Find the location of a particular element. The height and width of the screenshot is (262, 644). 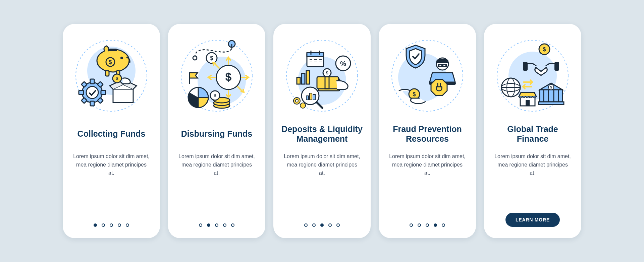

card-footer: LEARN MORE is located at coordinates (533, 216).